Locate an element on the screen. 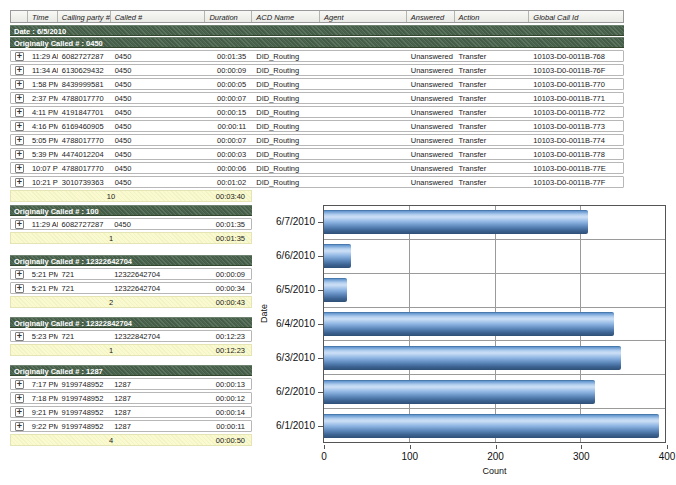  group-header-called: Originally Called # : 0450 is located at coordinates (317, 42).